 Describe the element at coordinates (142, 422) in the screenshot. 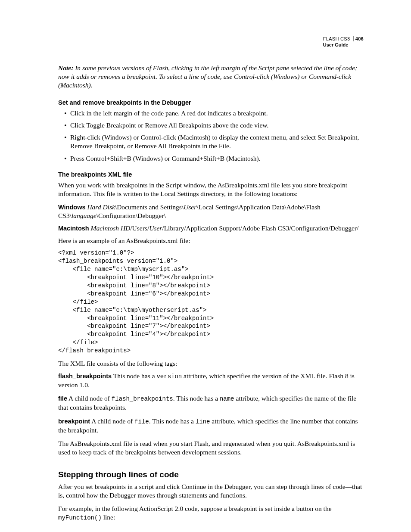

I see `code-inline: file` at that location.